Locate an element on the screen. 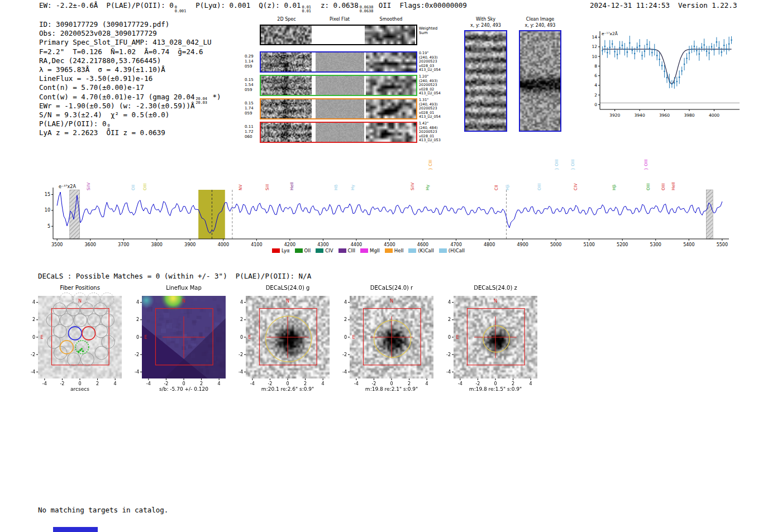  info-line: Obs: 20200523v028_3090177729 is located at coordinates (130, 33).